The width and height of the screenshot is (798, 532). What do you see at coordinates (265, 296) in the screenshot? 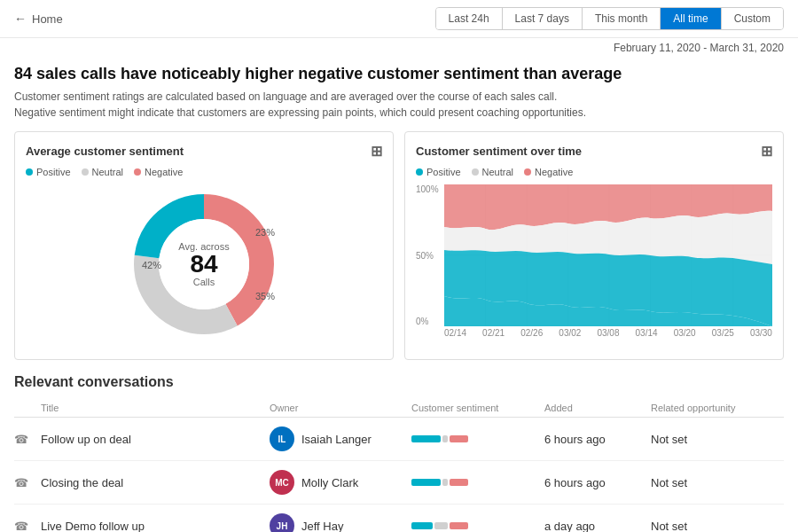
I see `svg-text: 35%` at bounding box center [265, 296].